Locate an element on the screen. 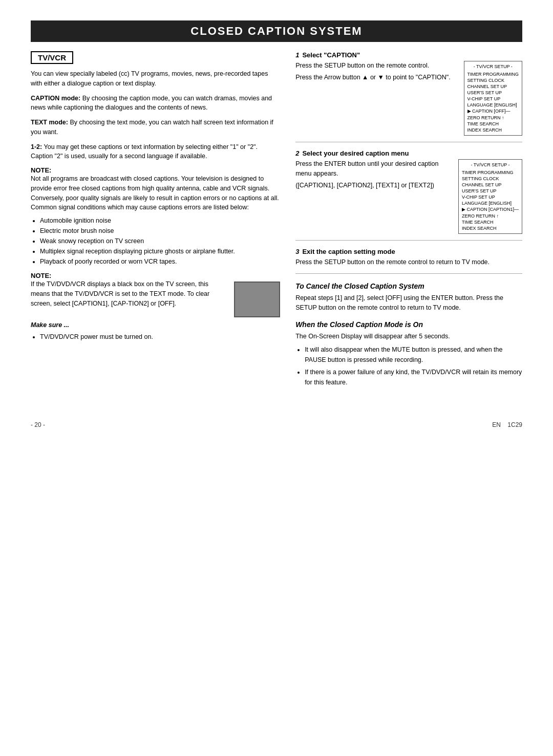 Image resolution: width=553 pixels, height=756 pixels. menu1-title: - TV/VCR SETUP - is located at coordinates (494, 67).